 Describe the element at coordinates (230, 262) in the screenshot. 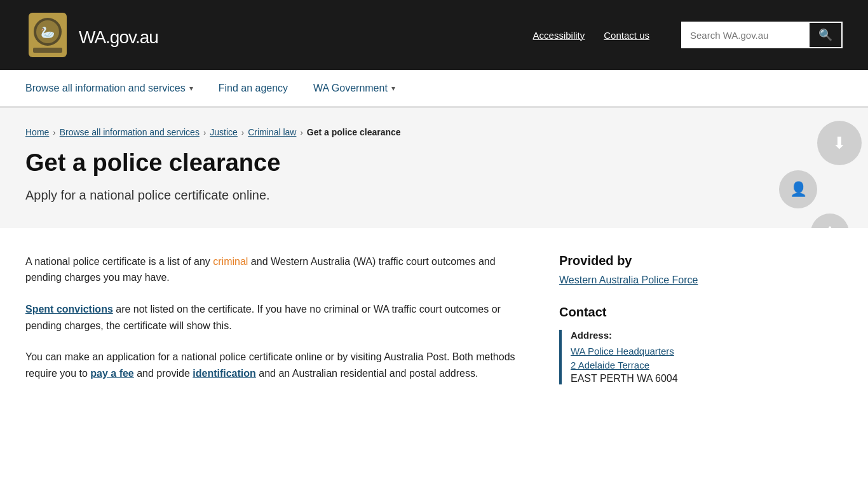

I see `highlight-criminal: criminal` at that location.